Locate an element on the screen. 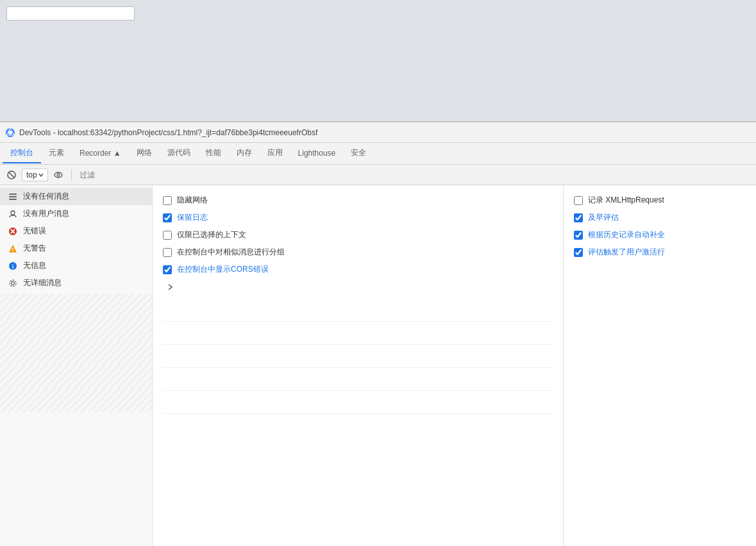 This screenshot has height=546, width=756. info-icon: i is located at coordinates (13, 266).